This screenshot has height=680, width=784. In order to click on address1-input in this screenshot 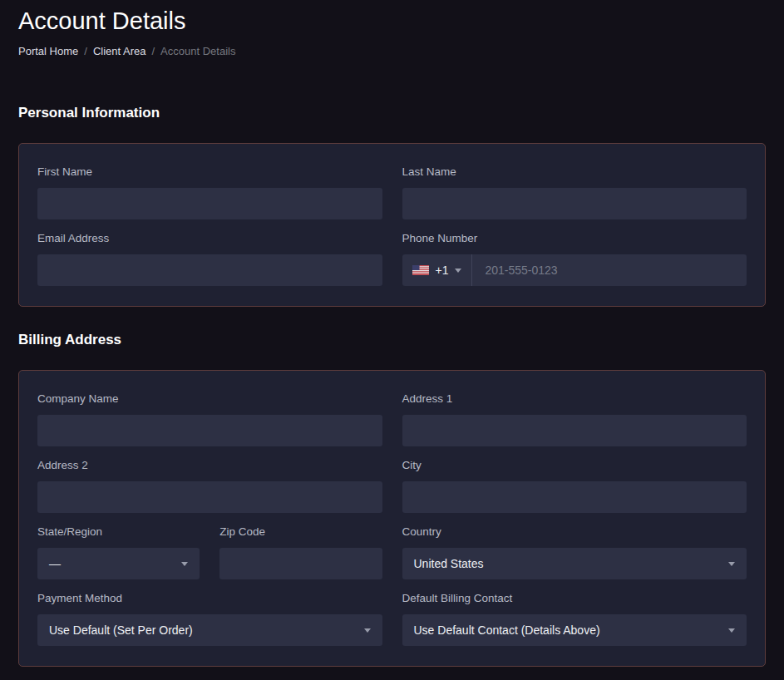, I will do `click(575, 431)`.